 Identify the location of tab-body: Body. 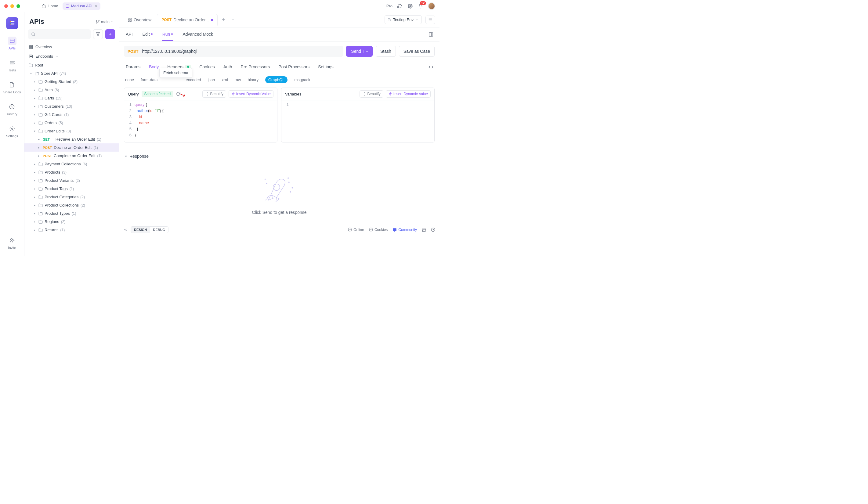
(154, 67).